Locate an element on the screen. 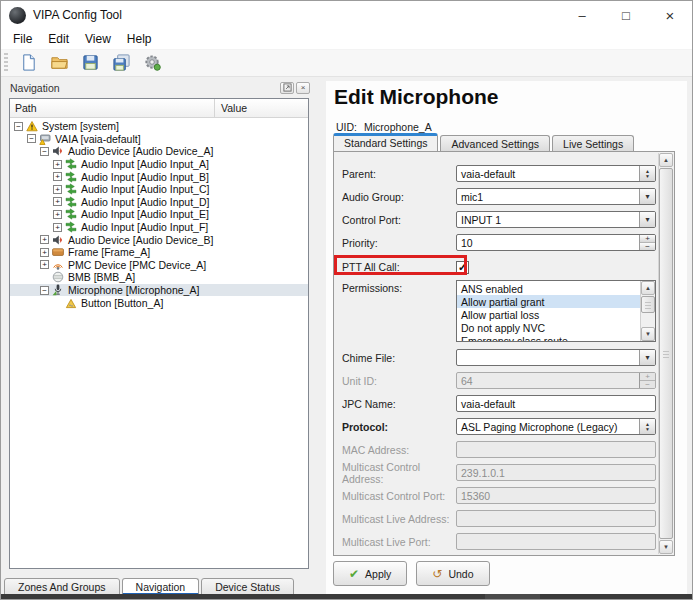 The width and height of the screenshot is (693, 600). priority-spin: 10+− is located at coordinates (556, 242).